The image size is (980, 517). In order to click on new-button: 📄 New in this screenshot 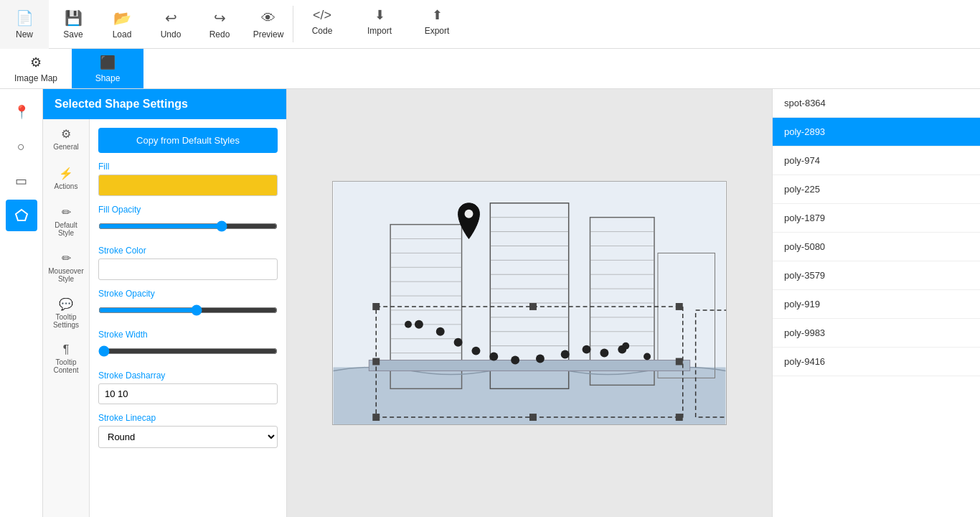, I will do `click(24, 24)`.